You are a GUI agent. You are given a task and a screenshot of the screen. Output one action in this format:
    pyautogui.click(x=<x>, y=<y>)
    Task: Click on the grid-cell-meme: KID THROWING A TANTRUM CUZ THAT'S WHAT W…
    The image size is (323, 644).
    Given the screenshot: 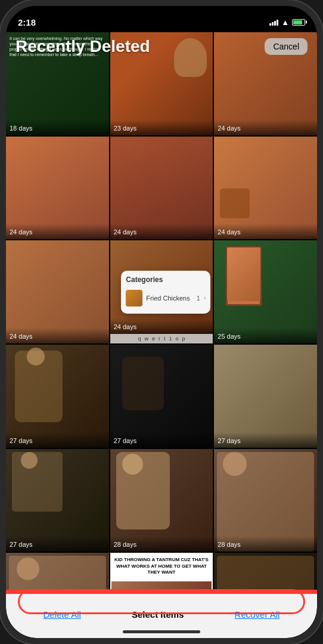 What is the action you would take?
    pyautogui.click(x=162, y=571)
    